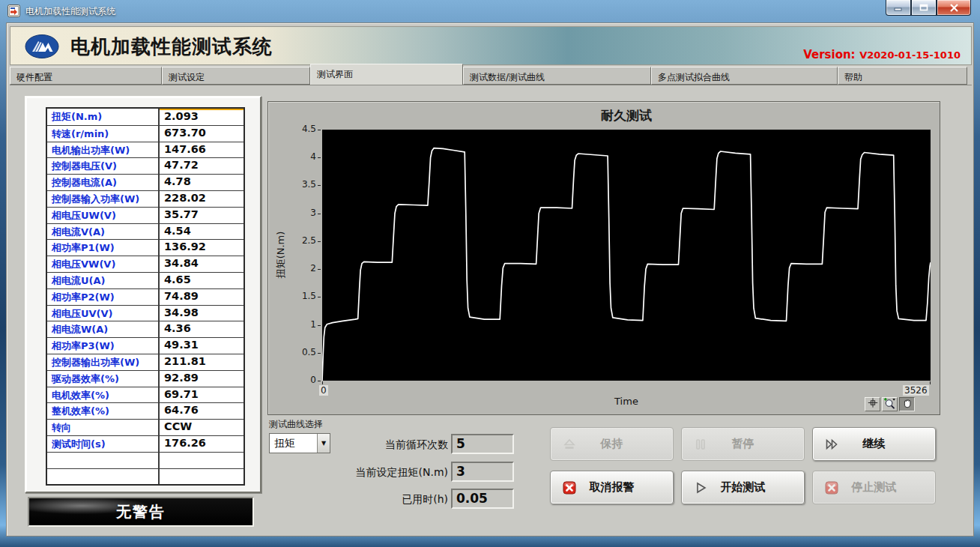  What do you see at coordinates (13, 10) in the screenshot?
I see `labview-app-icon` at bounding box center [13, 10].